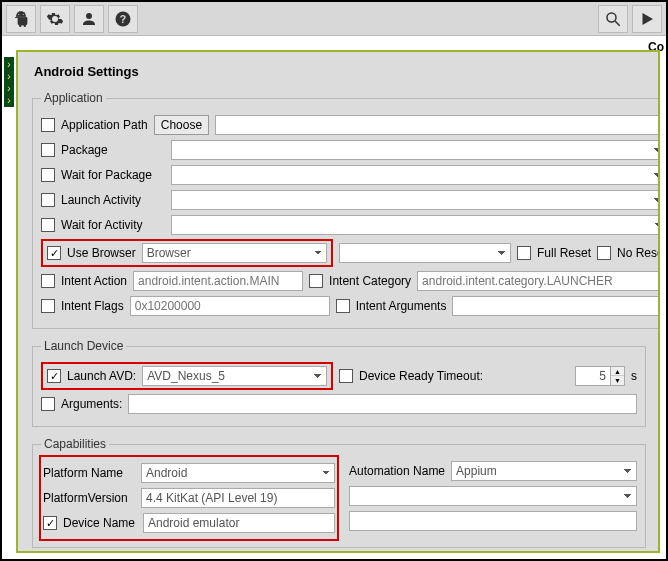 Image resolution: width=668 pixels, height=561 pixels. I want to click on launch-avd-checkbox, so click(54, 376).